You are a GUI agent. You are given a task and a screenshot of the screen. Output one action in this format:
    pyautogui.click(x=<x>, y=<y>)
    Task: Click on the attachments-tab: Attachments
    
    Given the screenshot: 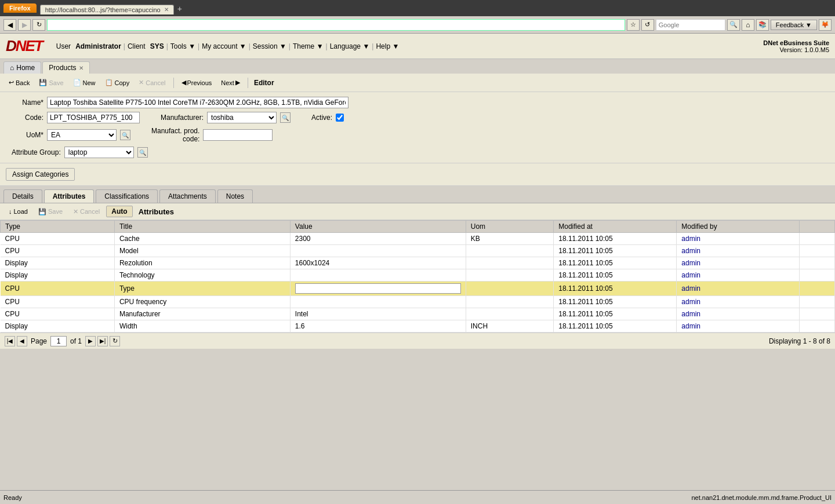 What is the action you would take?
    pyautogui.click(x=188, y=196)
    